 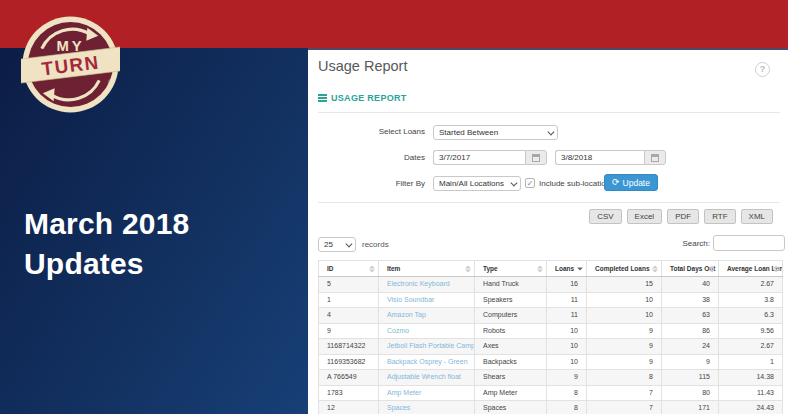 What do you see at coordinates (398, 408) in the screenshot?
I see `item-link: Spaces` at bounding box center [398, 408].